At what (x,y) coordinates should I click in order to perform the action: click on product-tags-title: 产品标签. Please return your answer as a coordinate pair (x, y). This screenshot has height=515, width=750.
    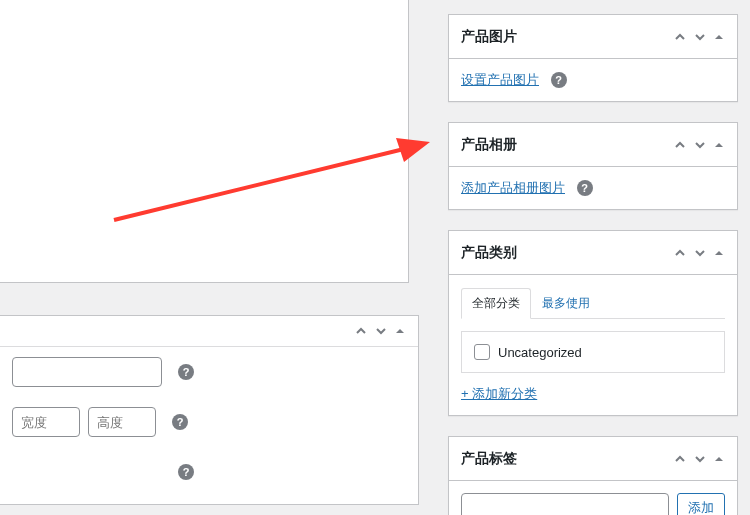
    Looking at the image, I should click on (489, 459).